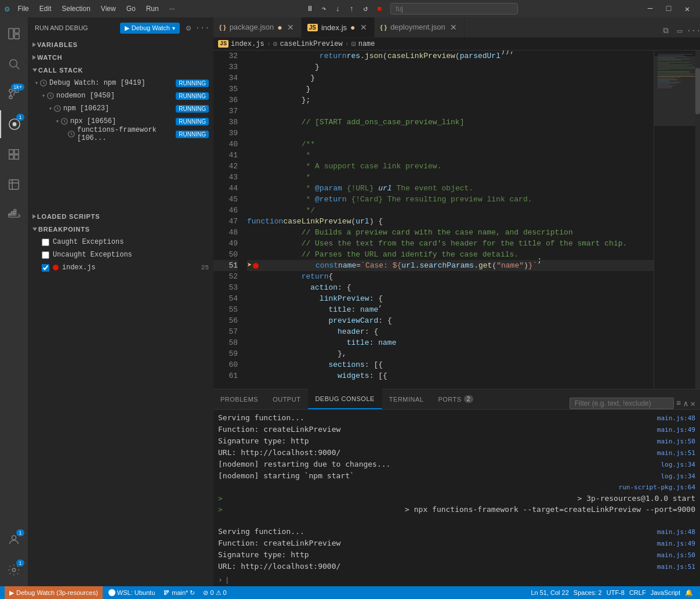  I want to click on menu-view: View, so click(108, 9).